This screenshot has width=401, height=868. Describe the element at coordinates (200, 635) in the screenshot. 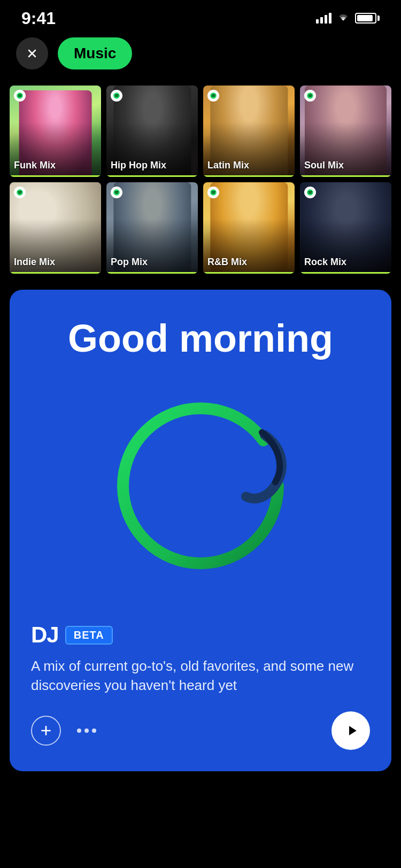

I see `dj-label-row: DJ BETA` at that location.